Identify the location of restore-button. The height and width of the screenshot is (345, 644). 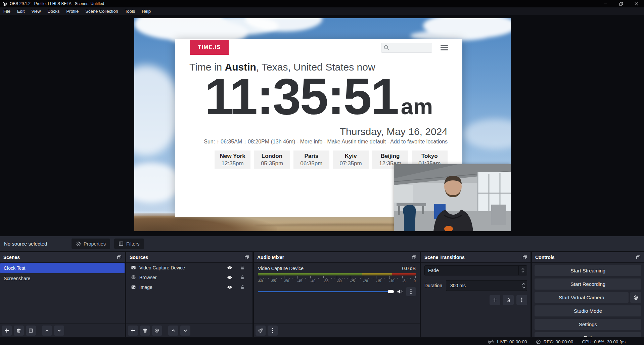
(621, 4).